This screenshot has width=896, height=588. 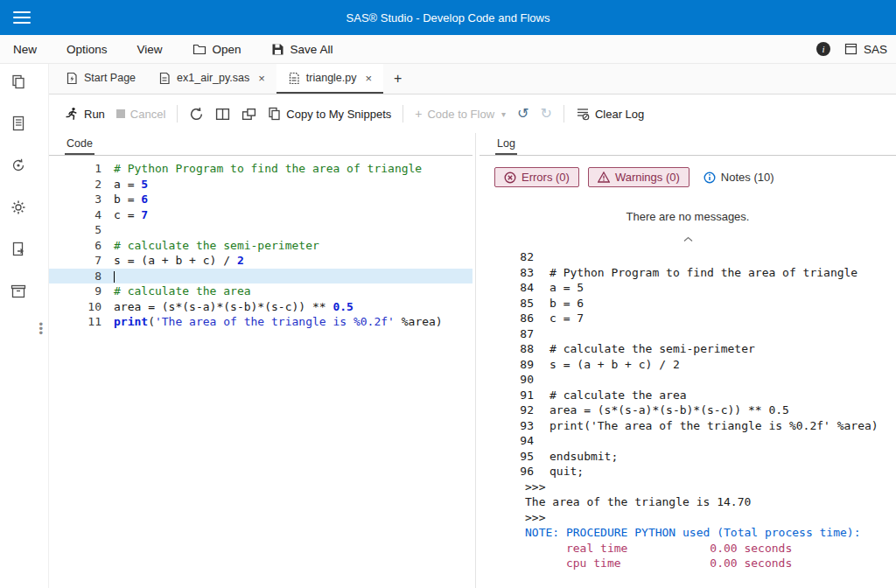 I want to click on code-line: 9# calculate the area, so click(x=261, y=291).